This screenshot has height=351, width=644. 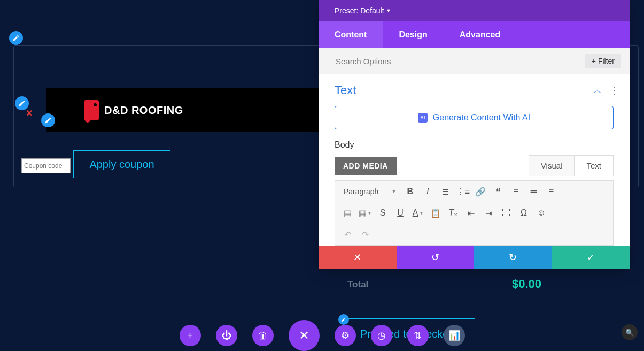 What do you see at coordinates (453, 213) in the screenshot?
I see `clear-format-icon: Tₓ` at bounding box center [453, 213].